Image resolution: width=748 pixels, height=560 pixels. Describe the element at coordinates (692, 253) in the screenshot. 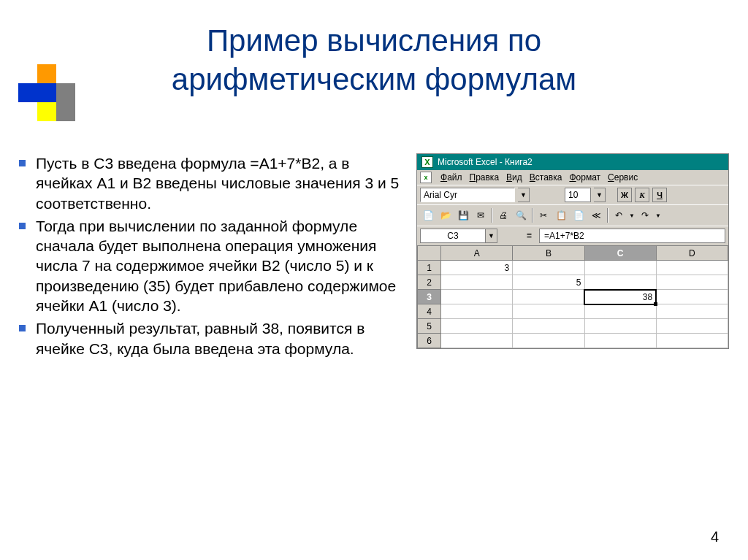

I see `column-header-d: D` at that location.